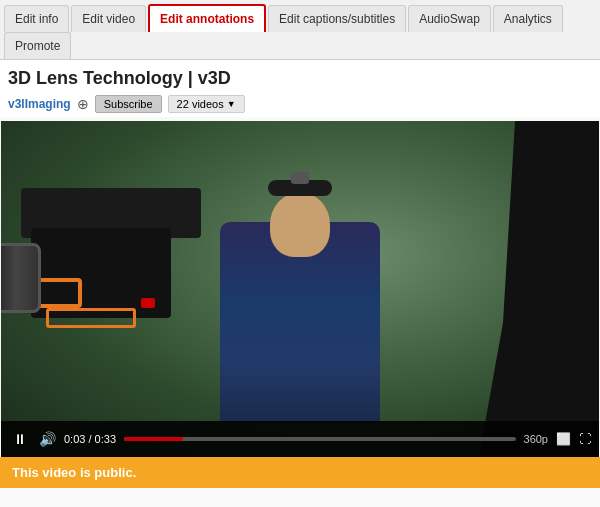 This screenshot has height=507, width=600. I want to click on videos-button: 22 videos ▼, so click(206, 104).